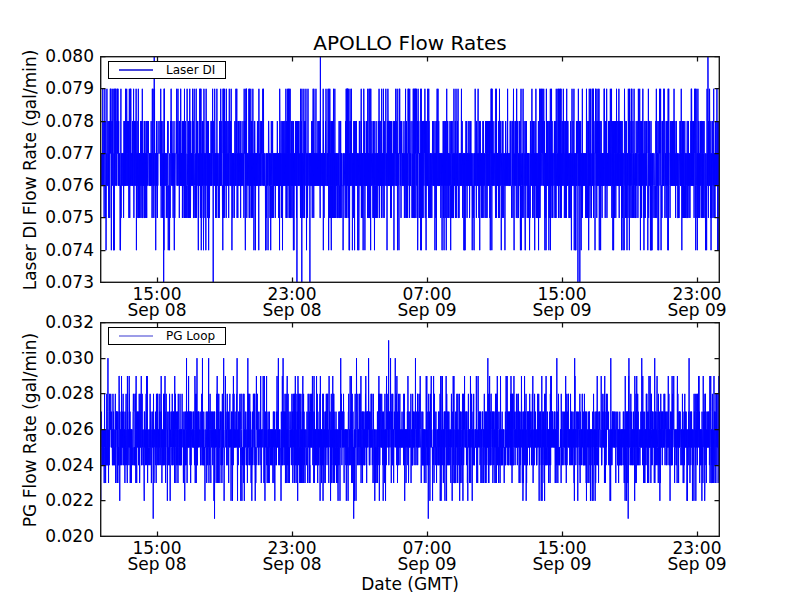 The width and height of the screenshot is (800, 600). Describe the element at coordinates (47, 282) in the screenshot. I see `laser-di-y-tick-label: 0.073` at that location.